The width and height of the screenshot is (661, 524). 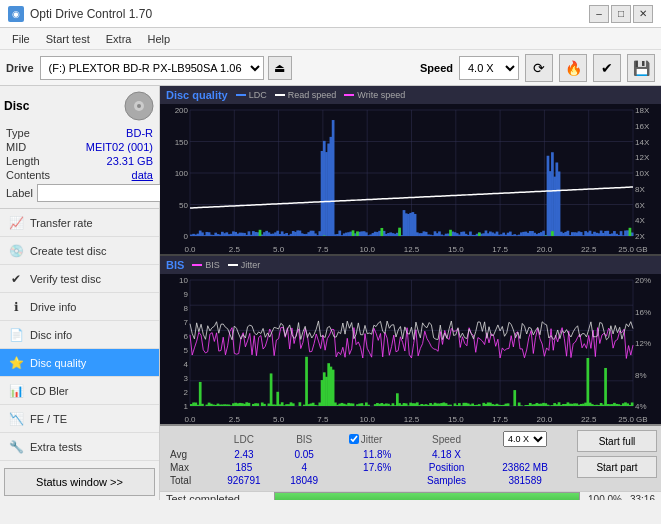 What do you see at coordinates (80, 419) in the screenshot?
I see `sidebar-item-fe-te: 📉 FE / TE` at bounding box center [80, 419].